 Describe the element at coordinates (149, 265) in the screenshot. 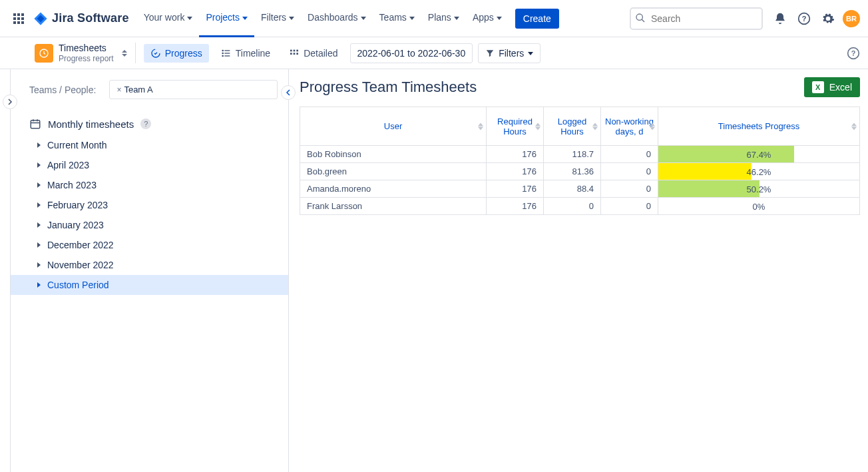

I see `tree-item: November 2022` at that location.